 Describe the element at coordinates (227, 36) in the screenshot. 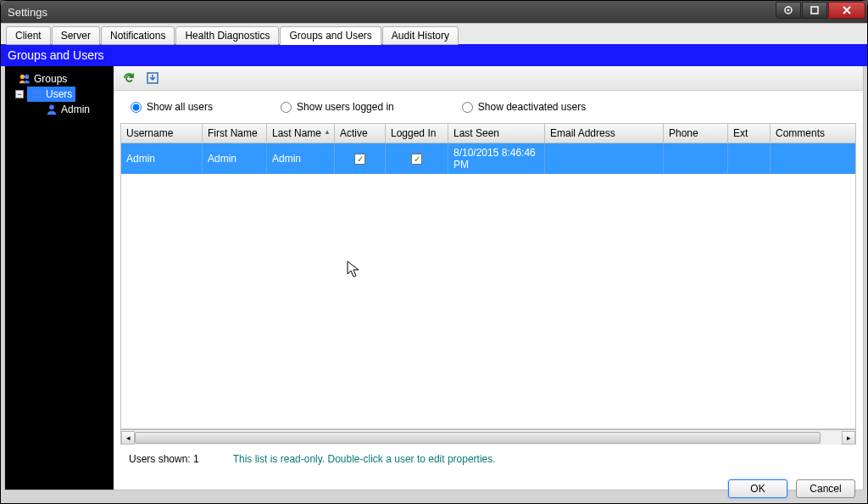

I see `tab-health-diagnostics: Health Diagnostics` at that location.